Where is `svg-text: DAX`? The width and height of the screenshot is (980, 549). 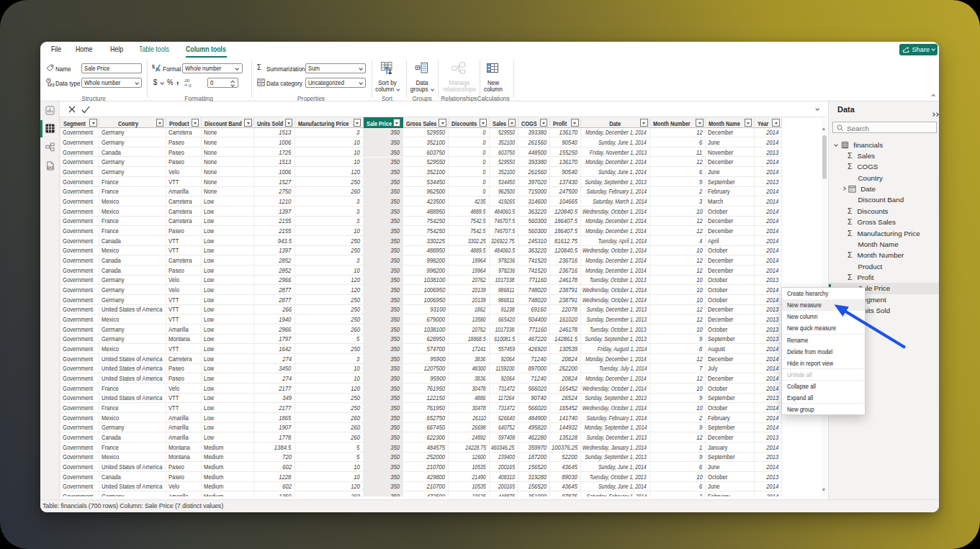 svg-text: DAX is located at coordinates (50, 168).